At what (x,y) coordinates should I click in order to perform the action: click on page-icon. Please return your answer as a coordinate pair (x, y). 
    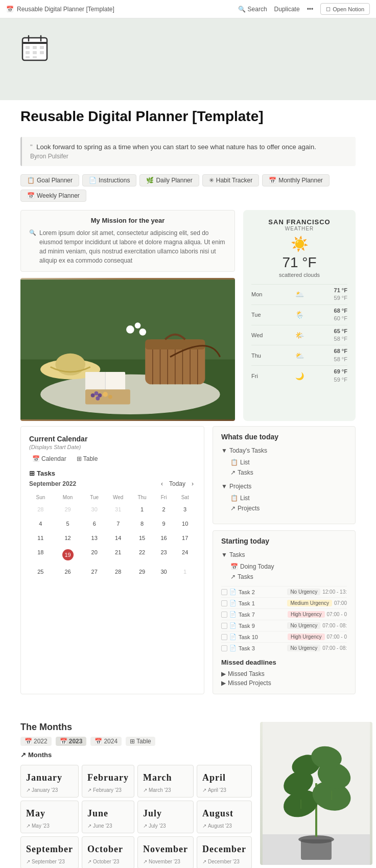
    Looking at the image, I should click on (188, 51).